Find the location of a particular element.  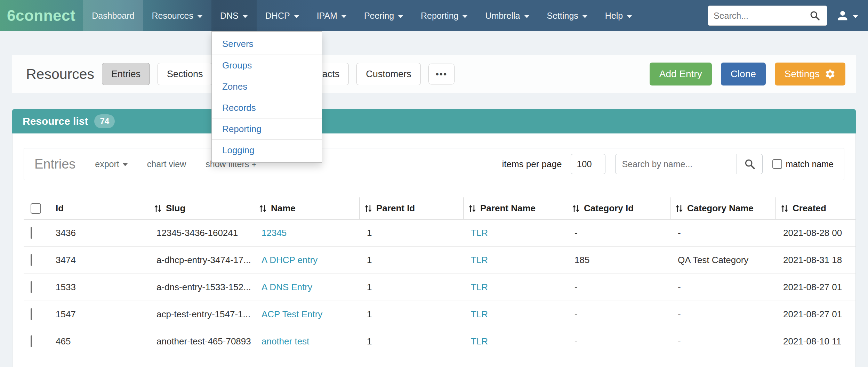

more-tabs-button: ••• is located at coordinates (442, 74).